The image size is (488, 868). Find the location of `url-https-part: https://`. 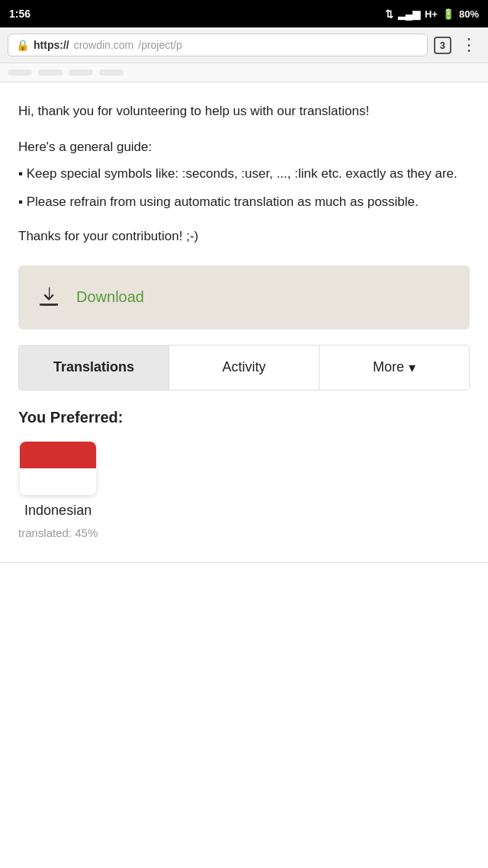

url-https-part: https:// is located at coordinates (52, 45).